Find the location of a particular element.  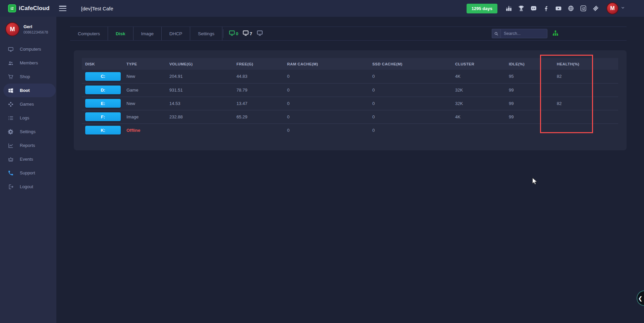

gamepad-icon is located at coordinates (11, 104).